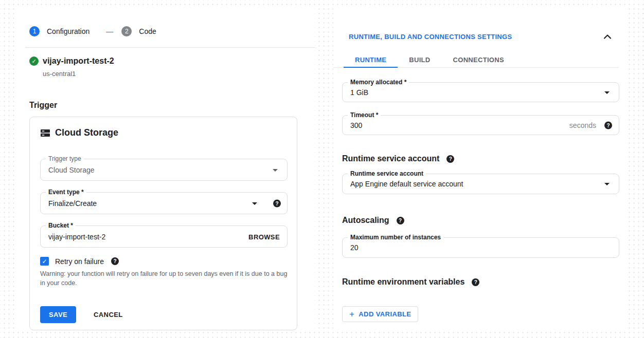 The height and width of the screenshot is (338, 644). What do you see at coordinates (58, 314) in the screenshot?
I see `save-button: SAVE` at bounding box center [58, 314].